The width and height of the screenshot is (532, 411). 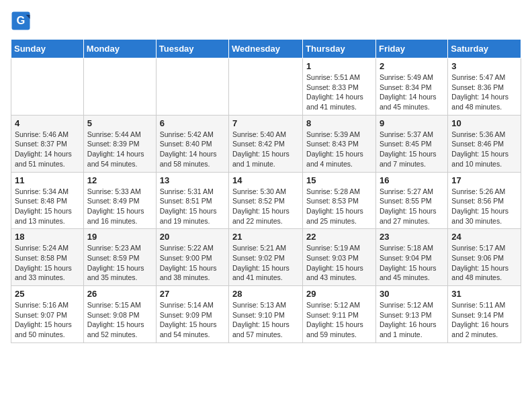 I want to click on day-number: 27, so click(x=192, y=294).